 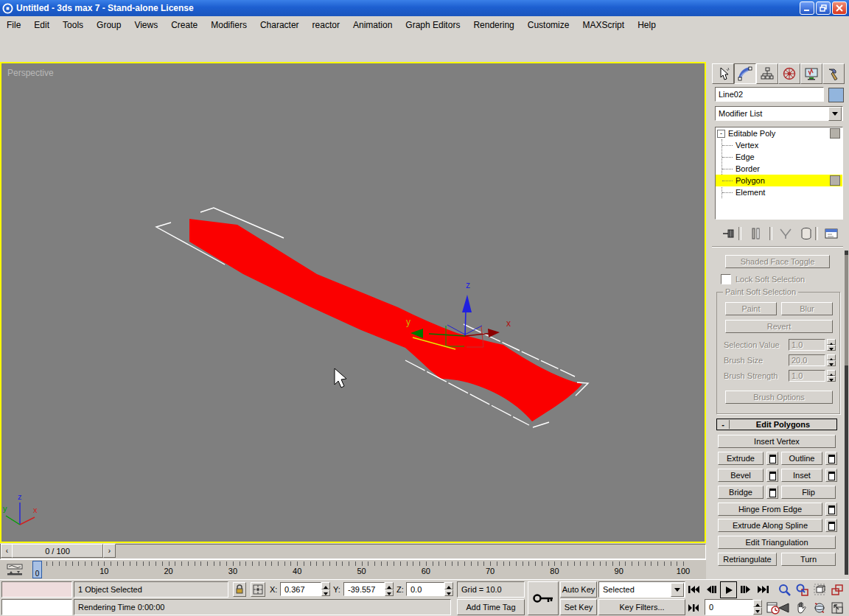 What do you see at coordinates (786, 234) in the screenshot?
I see `make-unique-icon` at bounding box center [786, 234].